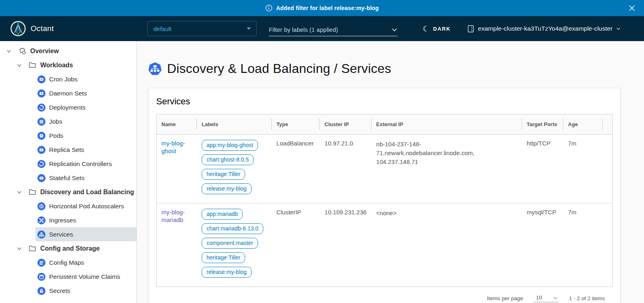 The width and height of the screenshot is (644, 303). Describe the element at coordinates (546, 298) in the screenshot. I see `page-size-select: 10` at that location.